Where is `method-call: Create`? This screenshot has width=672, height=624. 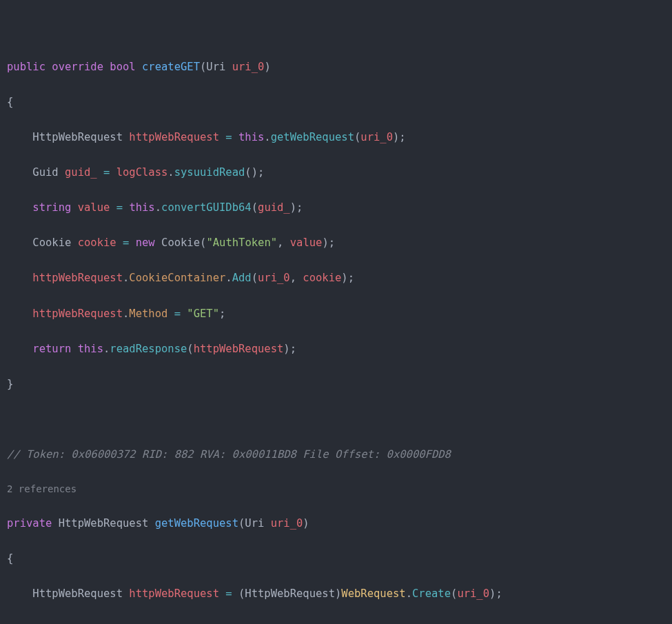
method-call: Create is located at coordinates (431, 594).